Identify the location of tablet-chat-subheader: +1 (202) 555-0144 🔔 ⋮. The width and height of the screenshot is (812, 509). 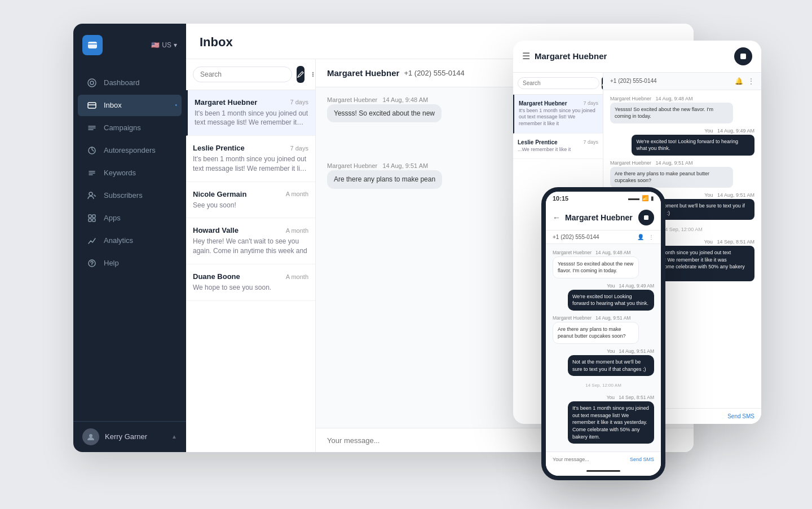
(682, 81).